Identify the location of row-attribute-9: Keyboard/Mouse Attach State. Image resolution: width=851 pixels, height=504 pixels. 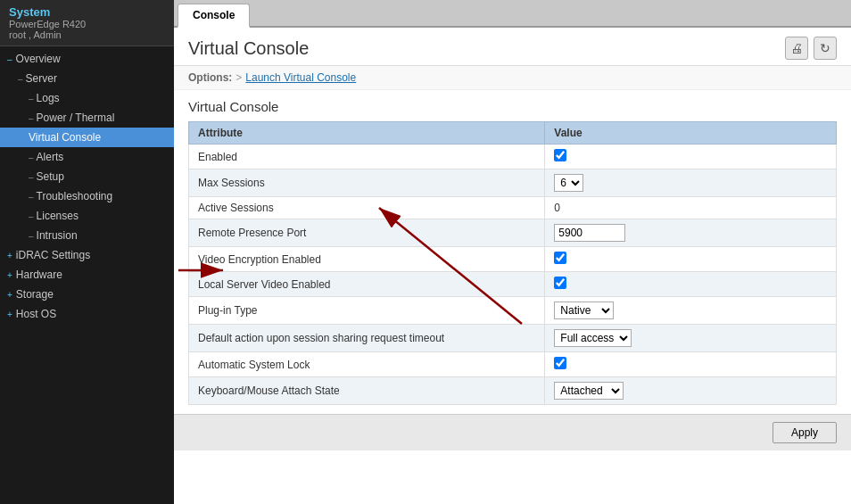
(368, 391).